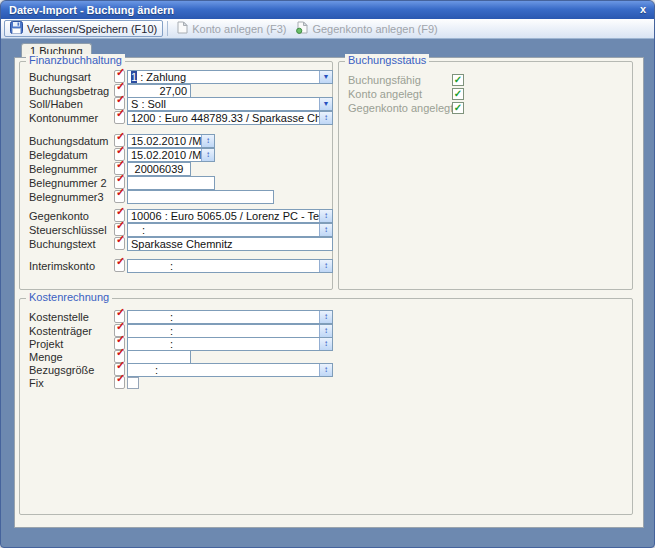 This screenshot has width=655, height=548. What do you see at coordinates (171, 183) in the screenshot?
I see `belegnummer2-input` at bounding box center [171, 183].